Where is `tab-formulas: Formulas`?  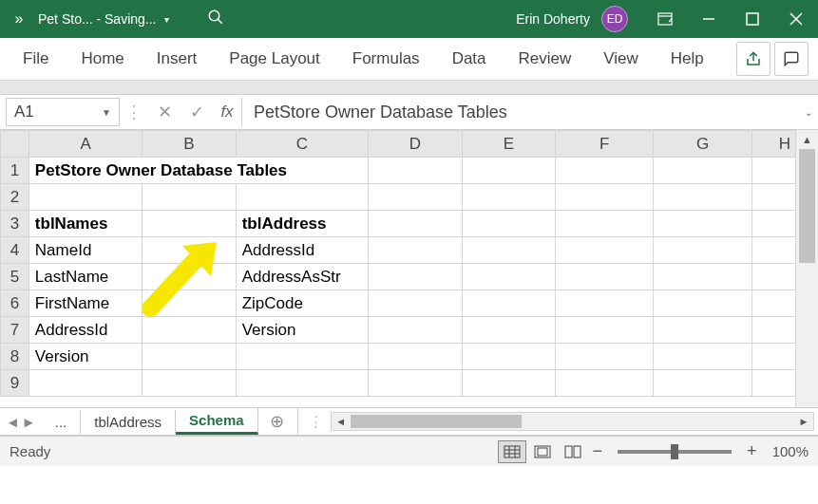 tab-formulas: Formulas is located at coordinates (386, 59).